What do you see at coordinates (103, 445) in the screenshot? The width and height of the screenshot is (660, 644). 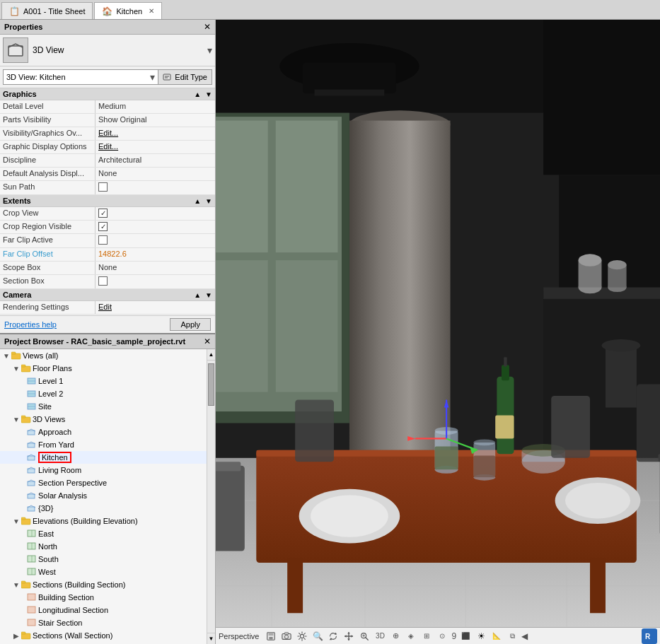 I see `tree-from-yard: From Yard` at bounding box center [103, 445].